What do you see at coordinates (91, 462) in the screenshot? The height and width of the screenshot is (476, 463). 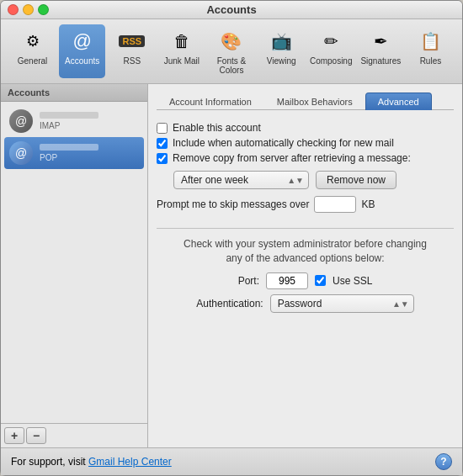 I see `footer-text: For support, visit Gmail Help Center` at bounding box center [91, 462].